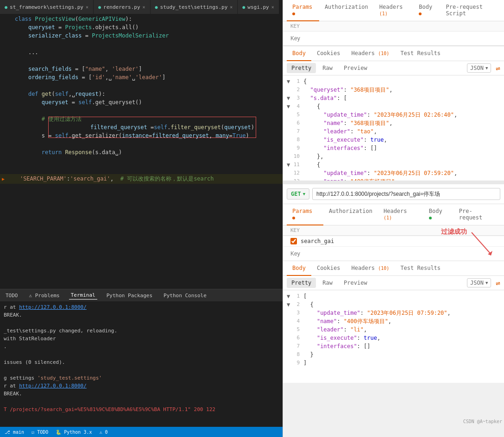  I want to click on json-line: ▼ 1 [, so click(394, 296).